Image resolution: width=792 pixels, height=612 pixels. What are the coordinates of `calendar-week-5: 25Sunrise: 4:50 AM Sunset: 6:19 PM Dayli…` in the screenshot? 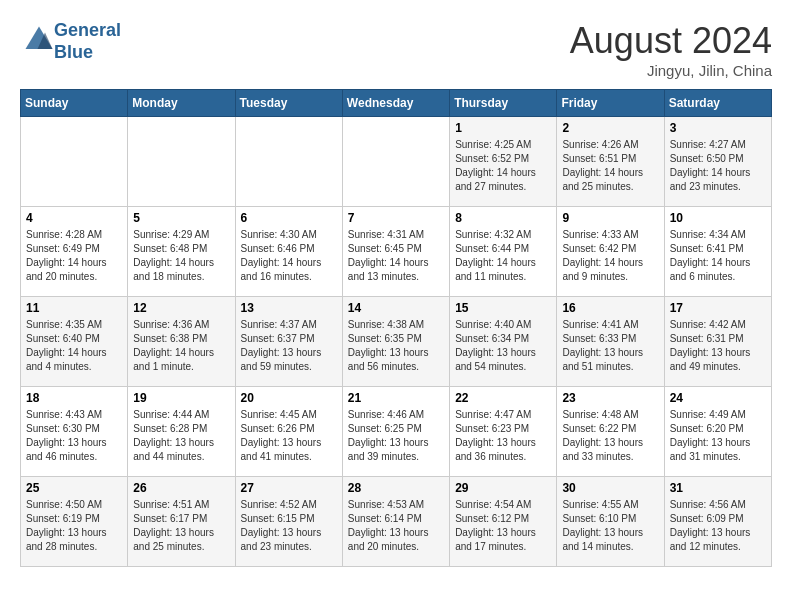 It's located at (396, 522).